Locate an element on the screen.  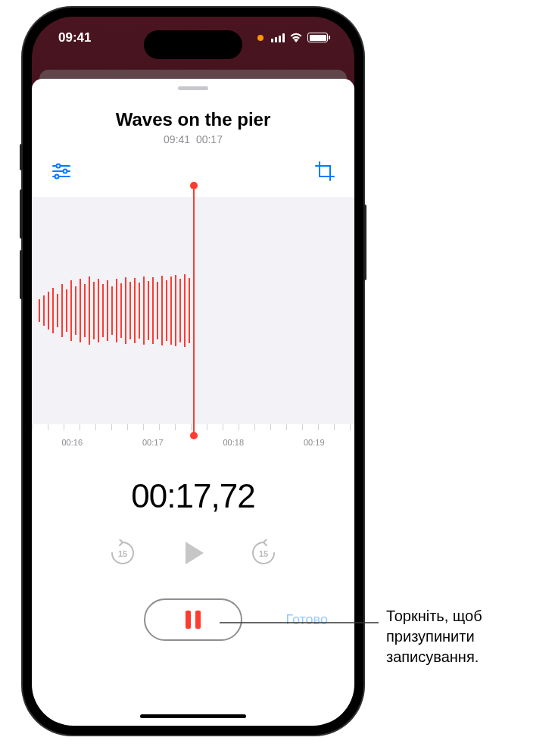
recording-indicator-dot is located at coordinates (260, 38).